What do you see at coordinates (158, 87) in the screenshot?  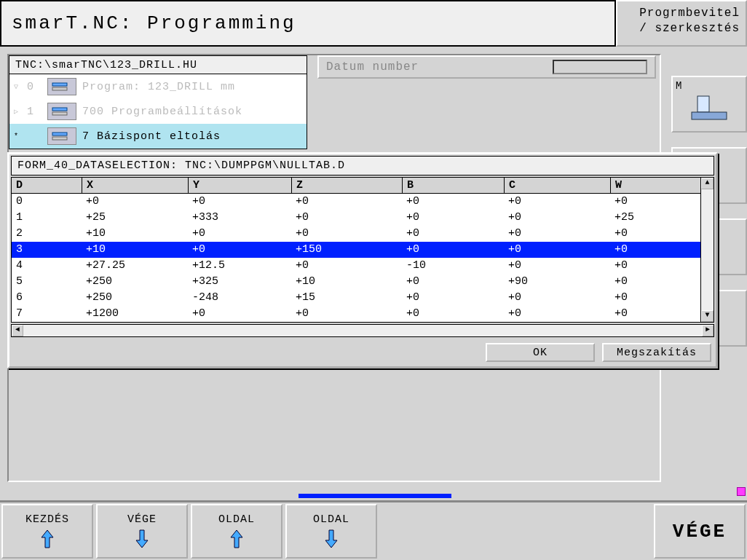 I see `tree-row: ▽0Program: 123_DRILL mm` at bounding box center [158, 87].